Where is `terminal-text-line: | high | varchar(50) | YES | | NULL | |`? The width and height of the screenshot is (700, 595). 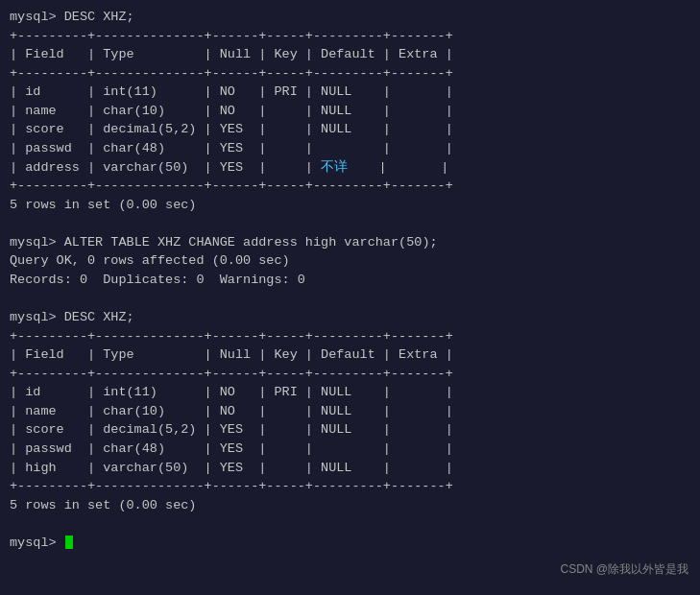 terminal-text-line: | high | varchar(50) | YES | | NULL | | is located at coordinates (350, 468).